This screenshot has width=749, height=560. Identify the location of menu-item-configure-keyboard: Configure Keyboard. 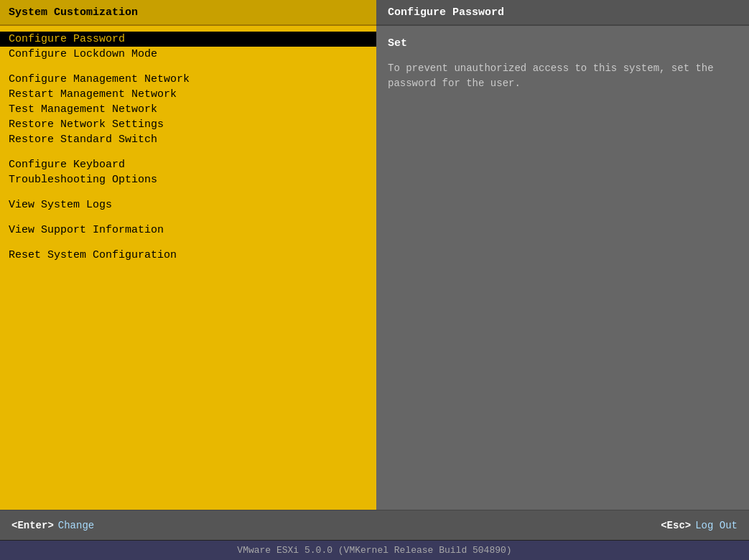
(188, 165).